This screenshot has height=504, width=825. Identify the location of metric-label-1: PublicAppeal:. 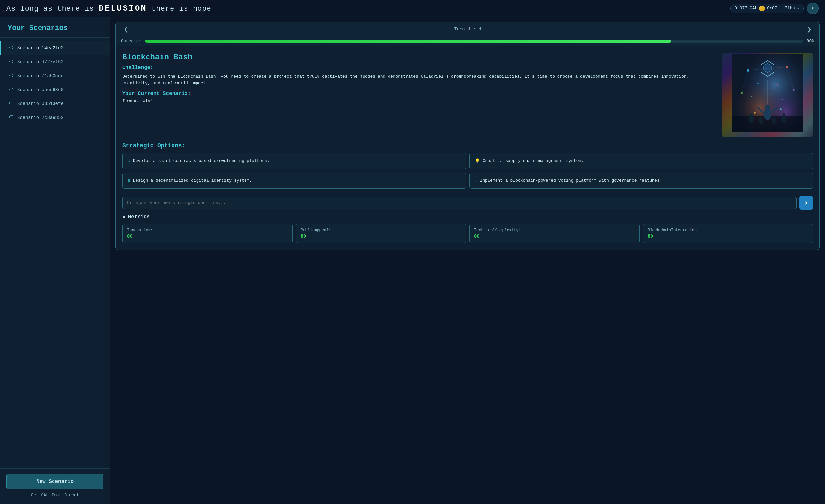
(381, 230).